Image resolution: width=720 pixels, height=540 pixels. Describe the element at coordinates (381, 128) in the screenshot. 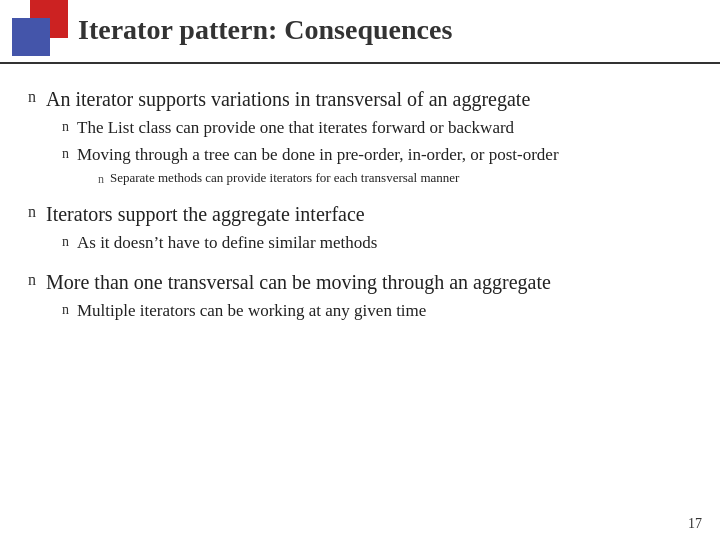

I see `bullet-1-1: n The List class can provide one that it…` at that location.